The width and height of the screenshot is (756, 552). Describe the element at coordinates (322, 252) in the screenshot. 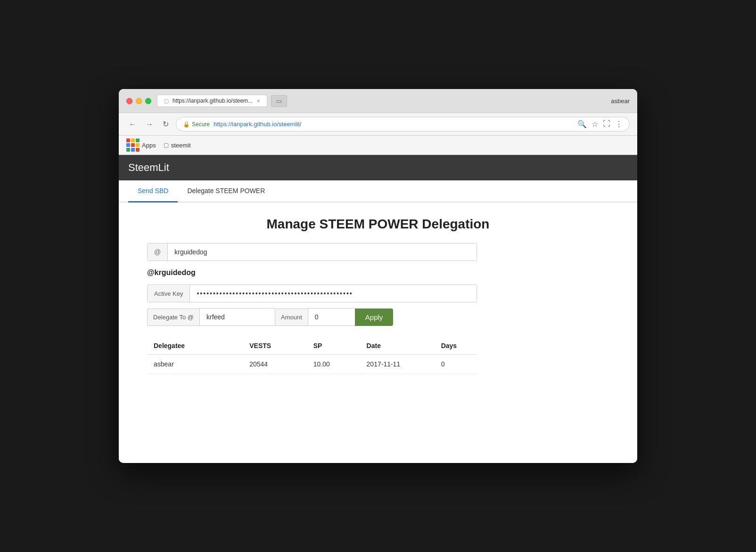

I see `username-input` at that location.